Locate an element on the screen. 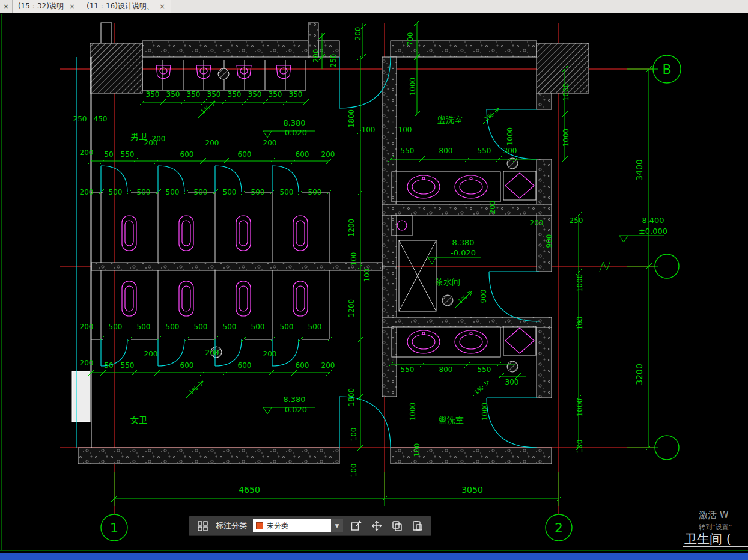 This screenshot has height=560, width=748. cad-text-label: 4650 is located at coordinates (249, 490).